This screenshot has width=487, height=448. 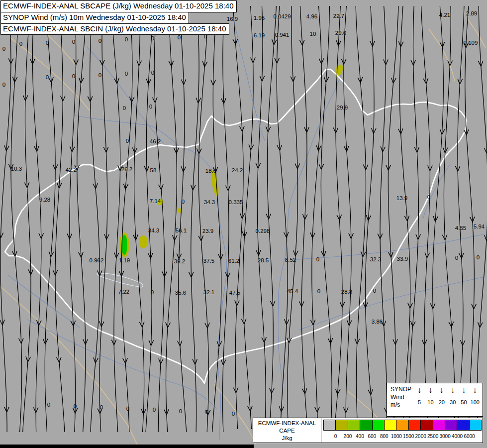 I want to click on wind-speed-label: 100, so click(x=475, y=402).